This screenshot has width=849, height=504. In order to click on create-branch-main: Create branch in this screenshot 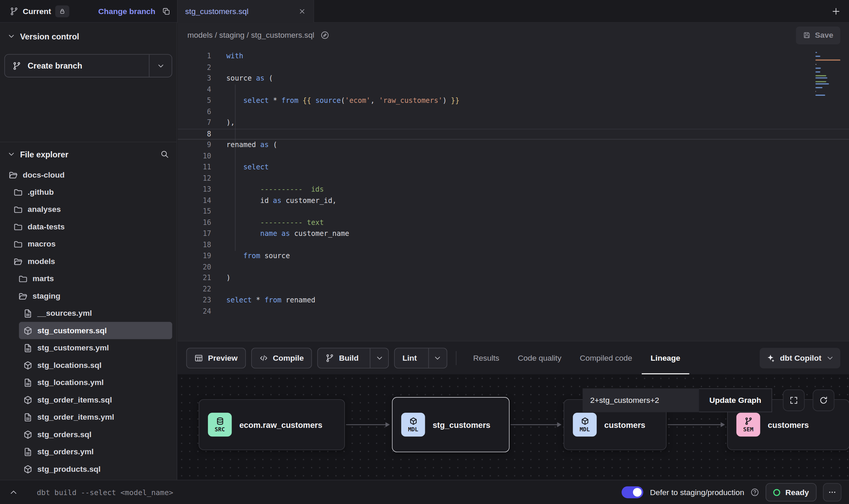, I will do `click(77, 66)`.